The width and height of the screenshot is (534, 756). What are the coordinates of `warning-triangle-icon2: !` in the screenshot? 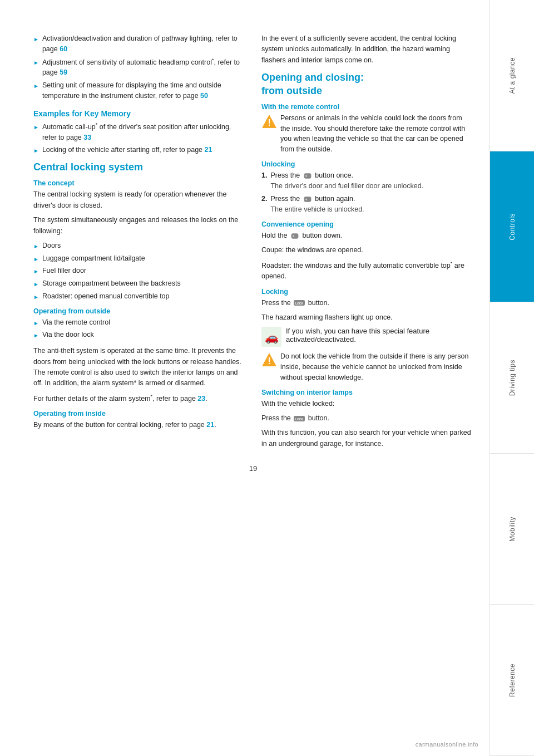 It's located at (269, 360).